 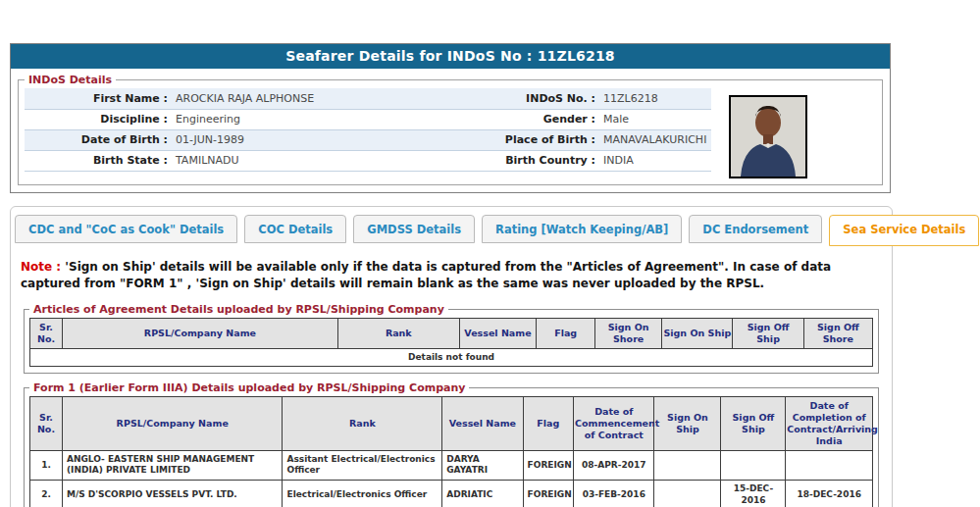 I want to click on indos-no-label: INDoS No. :, so click(x=522, y=98).